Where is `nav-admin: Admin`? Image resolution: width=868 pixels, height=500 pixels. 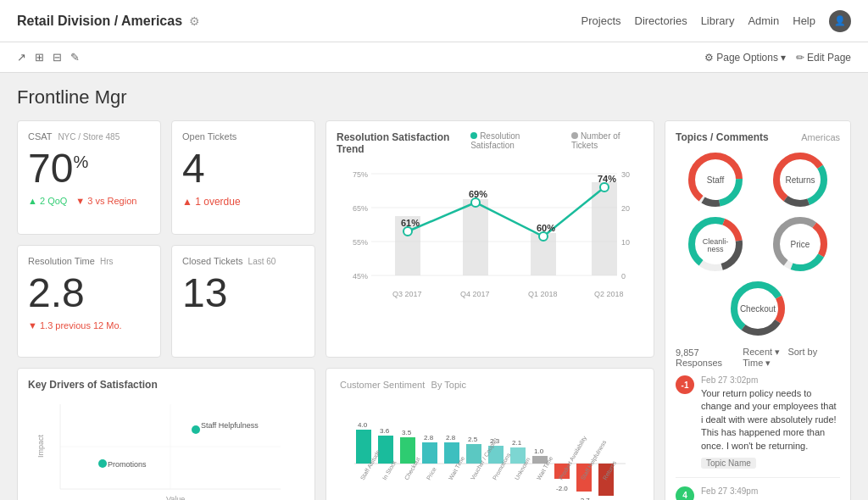
nav-admin: Admin is located at coordinates (763, 20).